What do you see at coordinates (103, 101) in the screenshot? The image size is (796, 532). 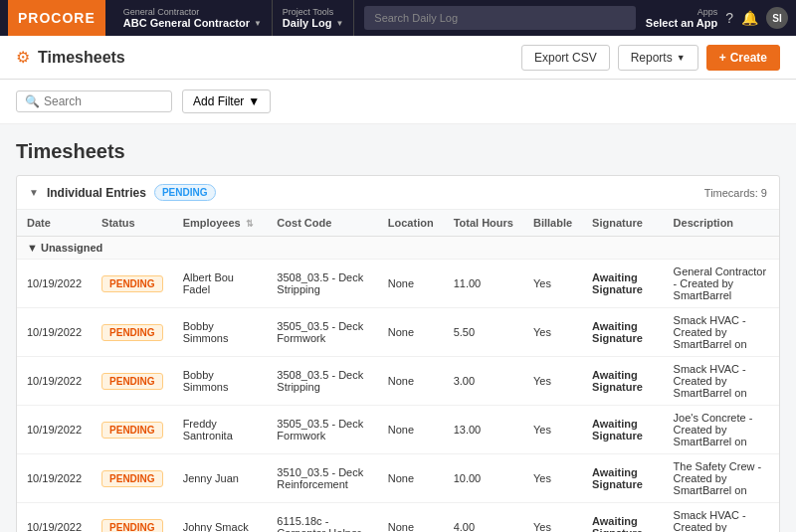 I see `filter-search-input` at bounding box center [103, 101].